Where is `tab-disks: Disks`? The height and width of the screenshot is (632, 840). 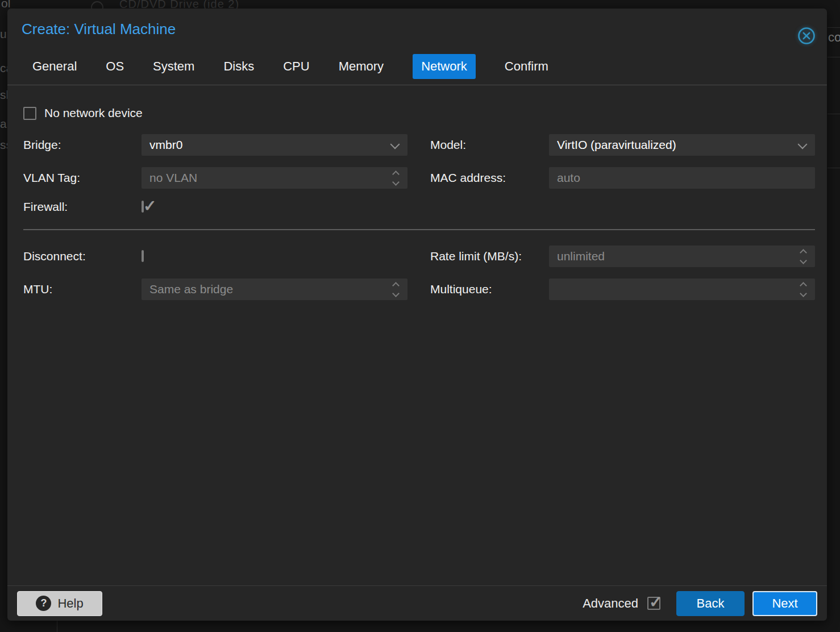 tab-disks: Disks is located at coordinates (239, 66).